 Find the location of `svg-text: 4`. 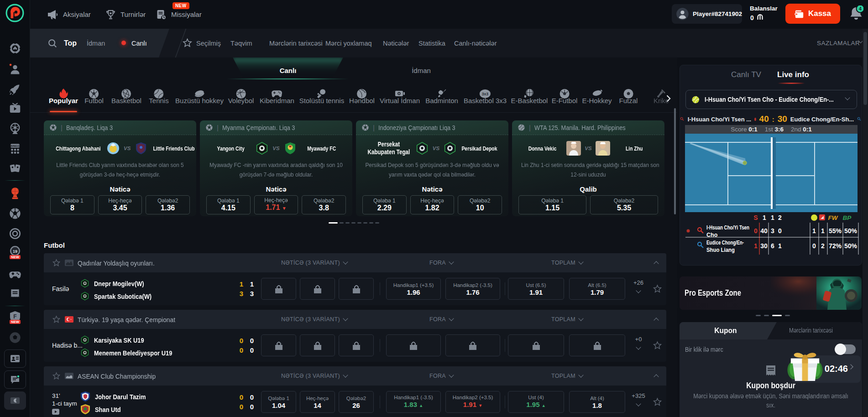

svg-text: 4 is located at coordinates (860, 9).